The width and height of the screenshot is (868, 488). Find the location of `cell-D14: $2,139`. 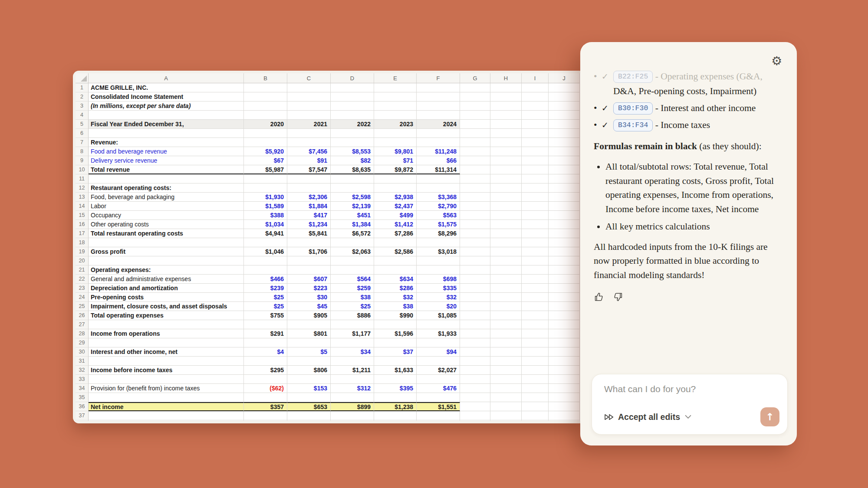

cell-D14: $2,139 is located at coordinates (352, 206).